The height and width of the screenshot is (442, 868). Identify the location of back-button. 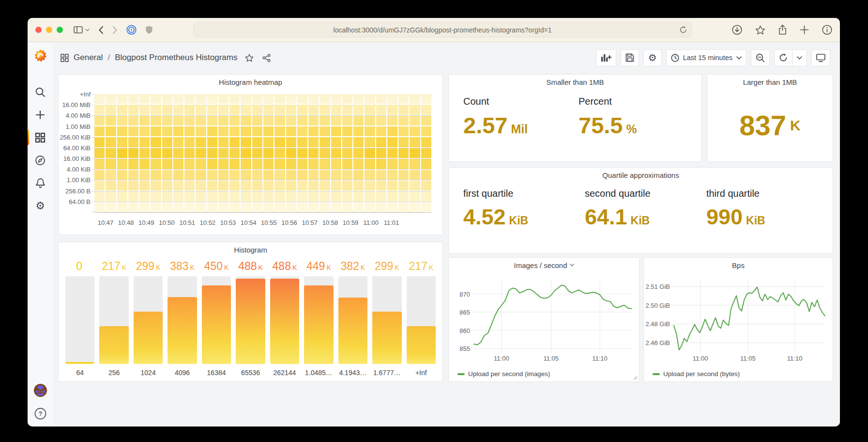
(101, 30).